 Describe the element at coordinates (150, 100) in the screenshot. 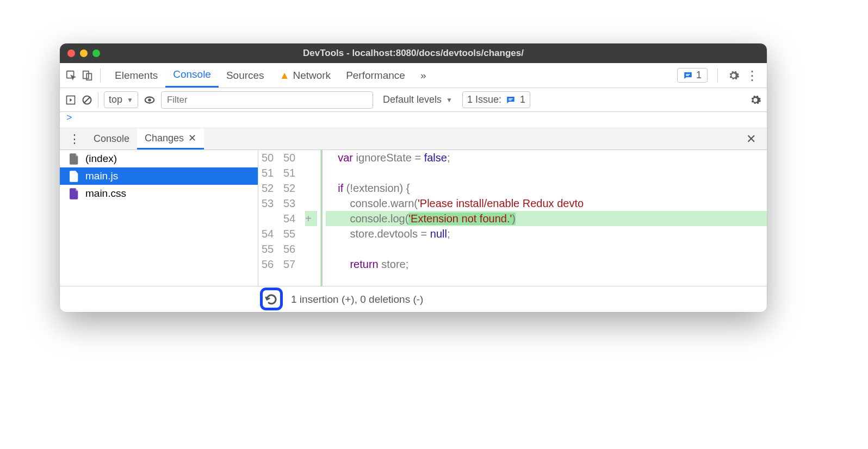

I see `live-expression-icon` at that location.